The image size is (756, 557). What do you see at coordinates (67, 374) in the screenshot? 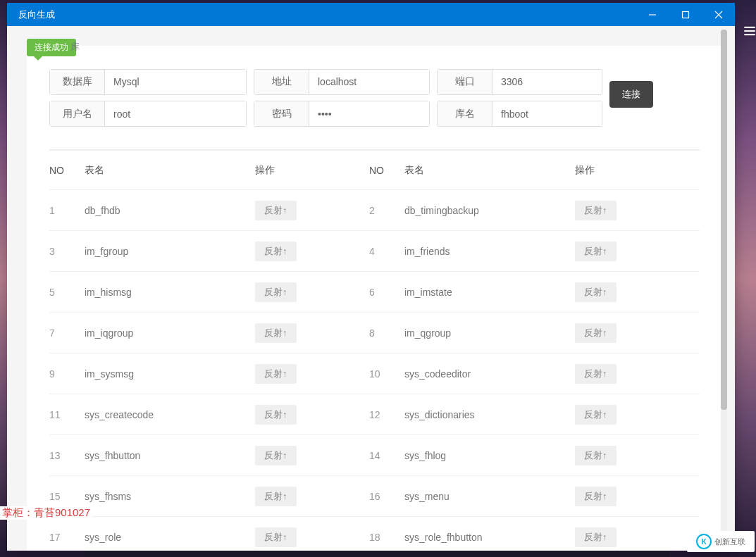
I see `cell-no: 9` at bounding box center [67, 374].